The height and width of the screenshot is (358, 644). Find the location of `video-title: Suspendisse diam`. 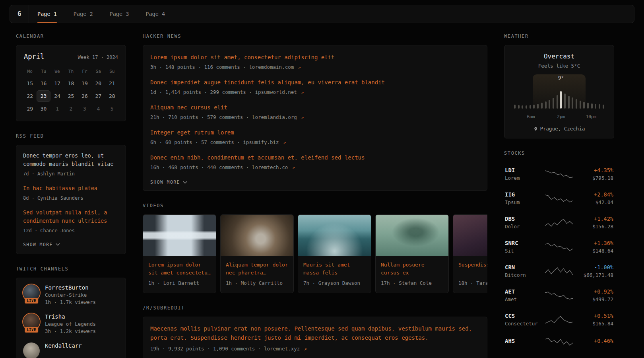

video-title: Suspendisse diam is located at coordinates (473, 269).